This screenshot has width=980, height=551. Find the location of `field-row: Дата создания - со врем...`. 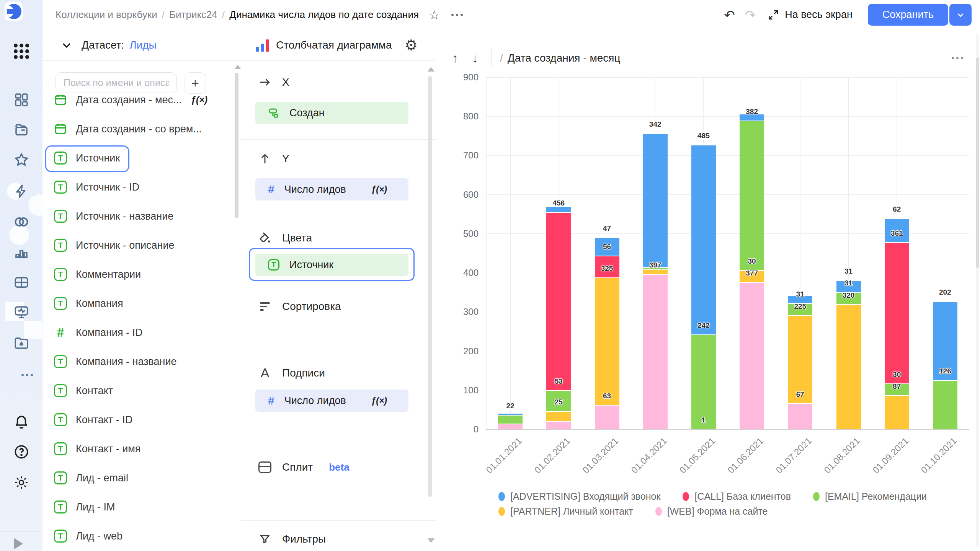

field-row: Дата создания - со врем... is located at coordinates (139, 129).